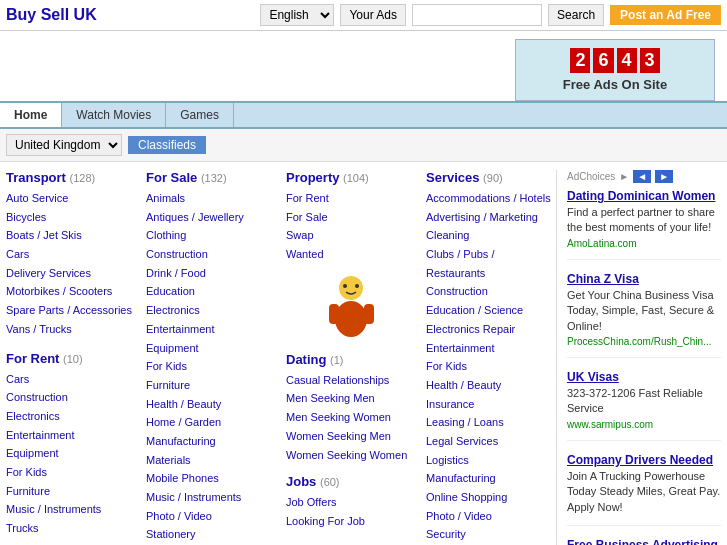  What do you see at coordinates (297, 15) in the screenshot?
I see `language-select: English French Spanish German` at bounding box center [297, 15].